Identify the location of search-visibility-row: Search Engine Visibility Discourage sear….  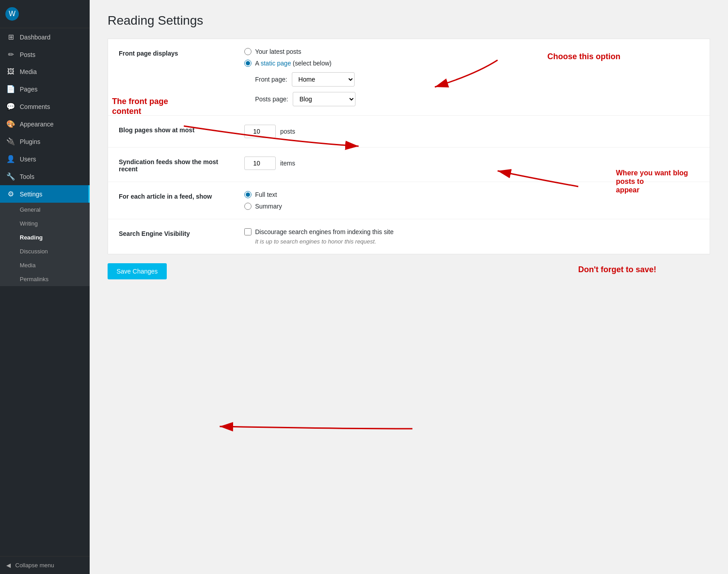
(409, 237).